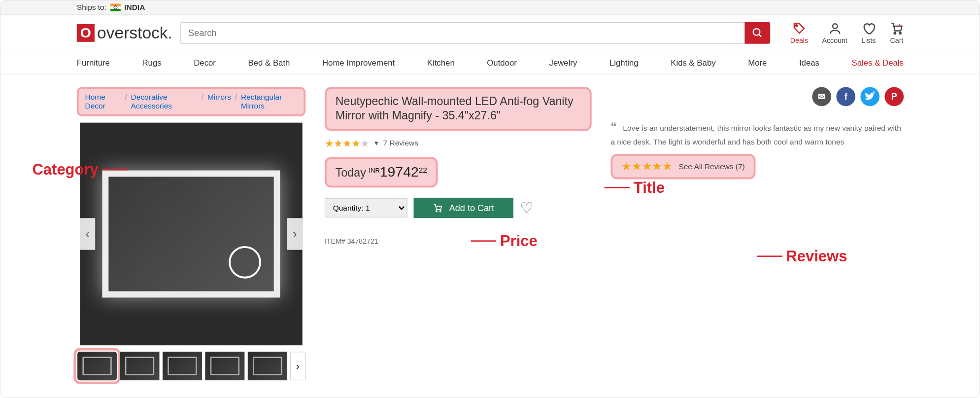 Image resolution: width=980 pixels, height=398 pixels. Describe the element at coordinates (490, 8) in the screenshot. I see `ship-bar: Ships to: INDIA` at that location.